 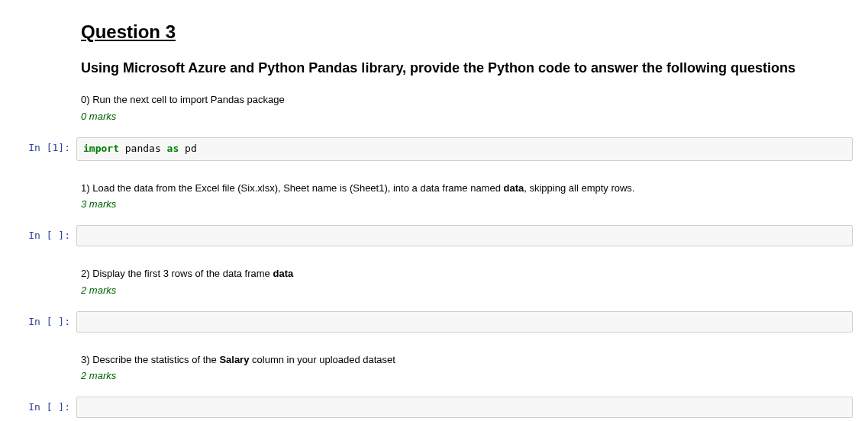 What do you see at coordinates (434, 236) in the screenshot?
I see `code-cell-2: In [ ]:` at bounding box center [434, 236].